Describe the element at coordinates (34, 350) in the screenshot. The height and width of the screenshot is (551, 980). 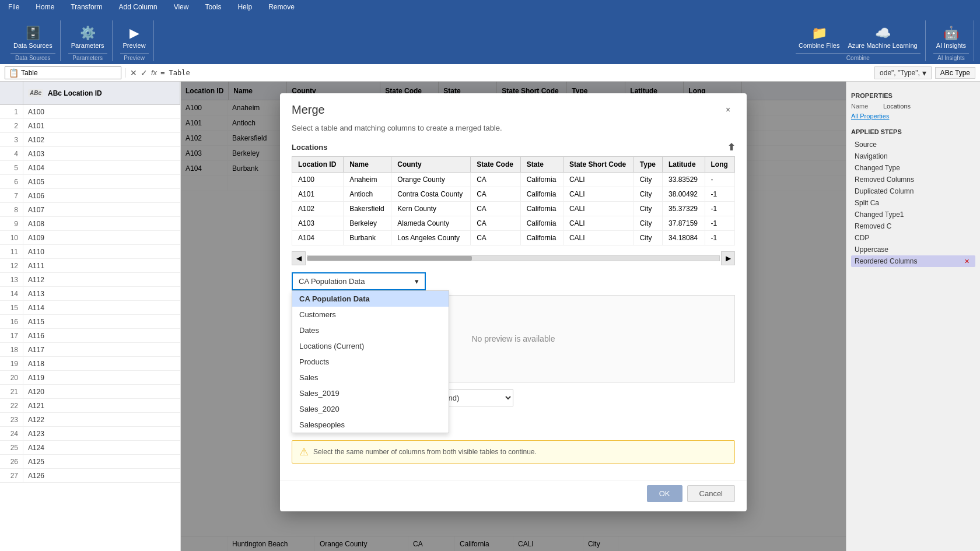
I see `row-value: A117` at that location.